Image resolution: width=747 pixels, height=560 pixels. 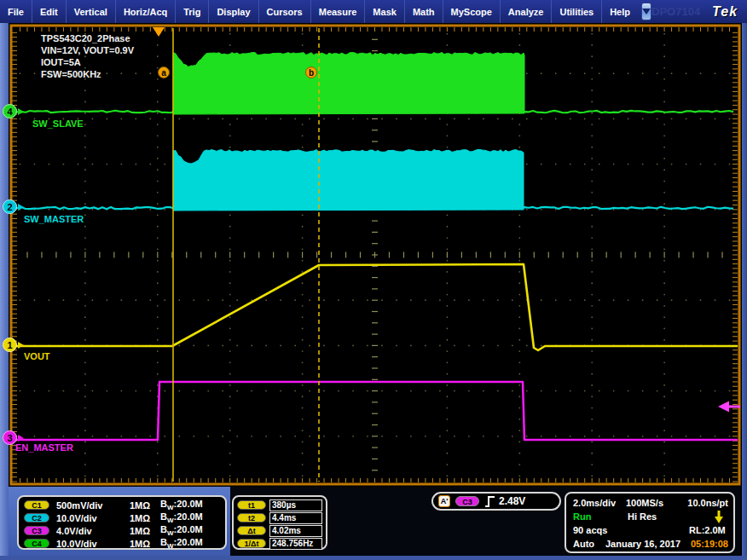 I want to click on t1-value: 380µs, so click(x=296, y=505).